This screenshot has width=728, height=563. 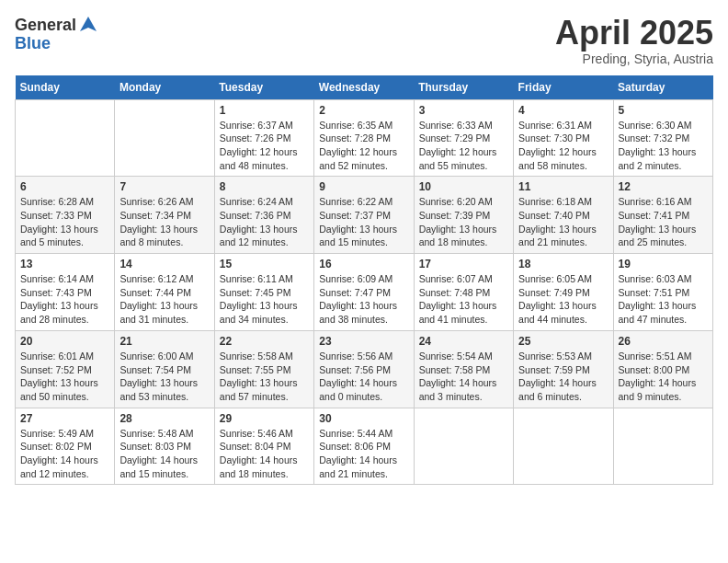 I want to click on weekday-sunday: Sunday, so click(x=65, y=88).